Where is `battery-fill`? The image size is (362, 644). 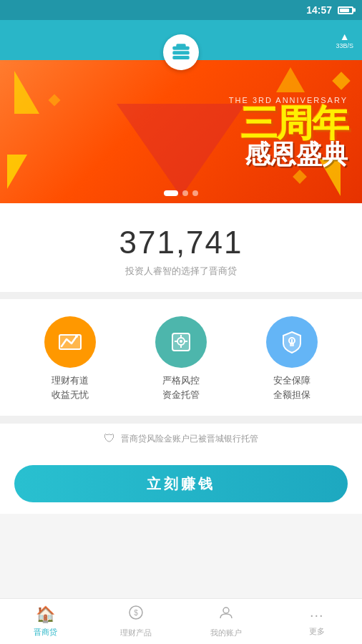 battery-fill is located at coordinates (345, 10).